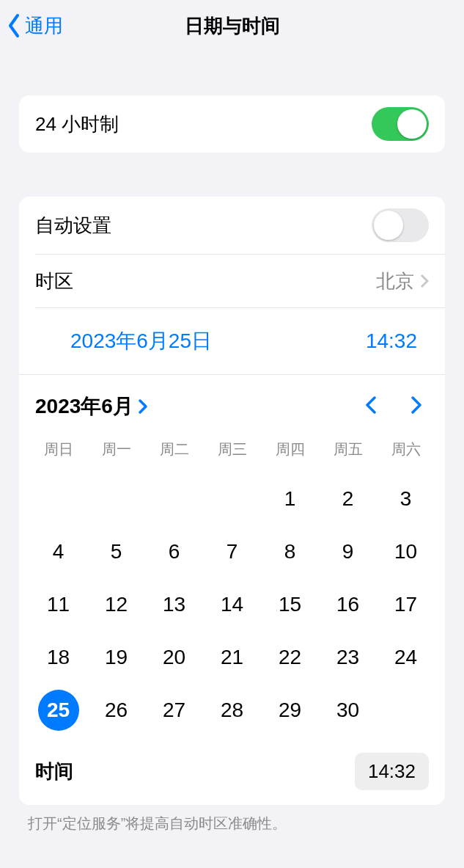  Describe the element at coordinates (116, 552) in the screenshot. I see `calendar-day: 5` at that location.